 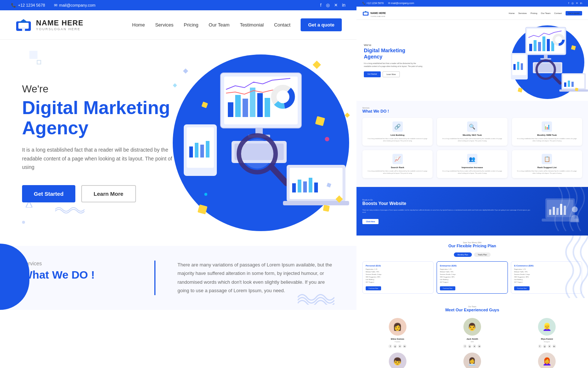 What do you see at coordinates (522, 289) in the screenshot?
I see `preview-ecommerce-btn: Purchase Now` at bounding box center [522, 289].